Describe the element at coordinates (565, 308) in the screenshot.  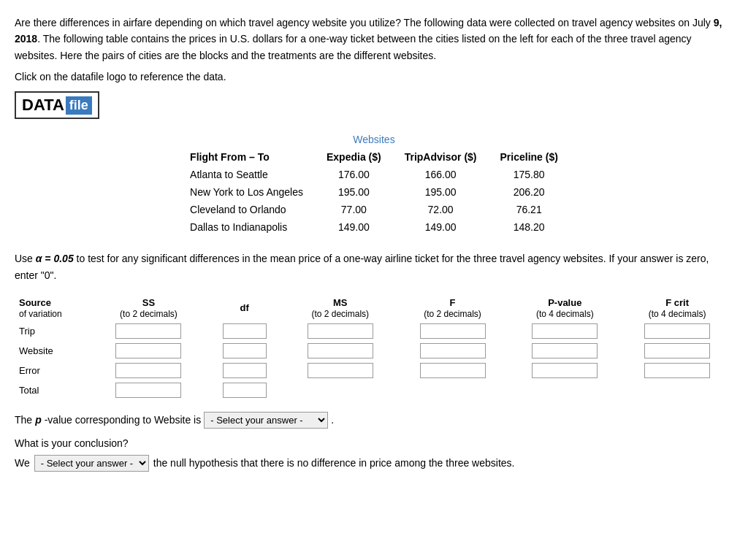
I see `anova-col-pvalue: P-value (to 4 decimals)` at that location.